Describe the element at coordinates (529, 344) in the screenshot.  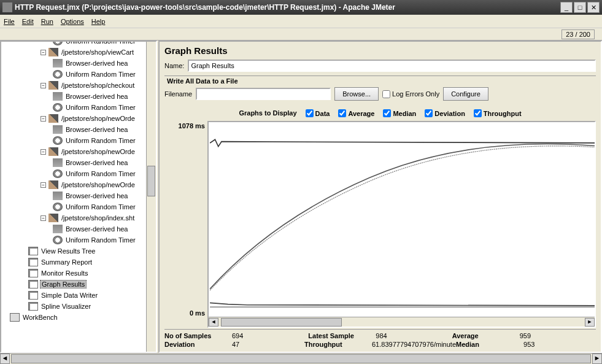
I see `median-value: 953` at that location.